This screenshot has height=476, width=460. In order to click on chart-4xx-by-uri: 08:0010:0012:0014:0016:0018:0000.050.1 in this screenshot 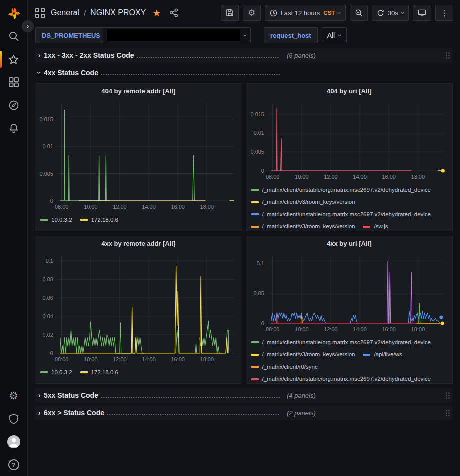, I will do `click(350, 292)`.